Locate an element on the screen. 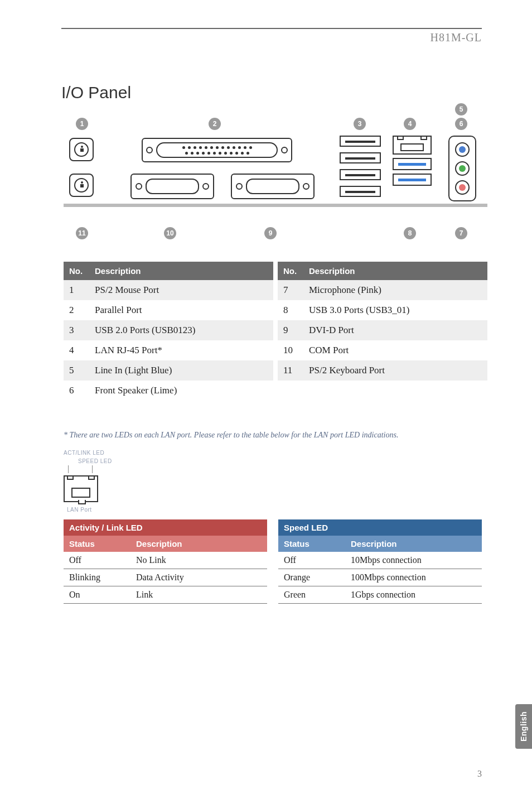 The image size is (532, 799). page-number: 3 is located at coordinates (480, 774).